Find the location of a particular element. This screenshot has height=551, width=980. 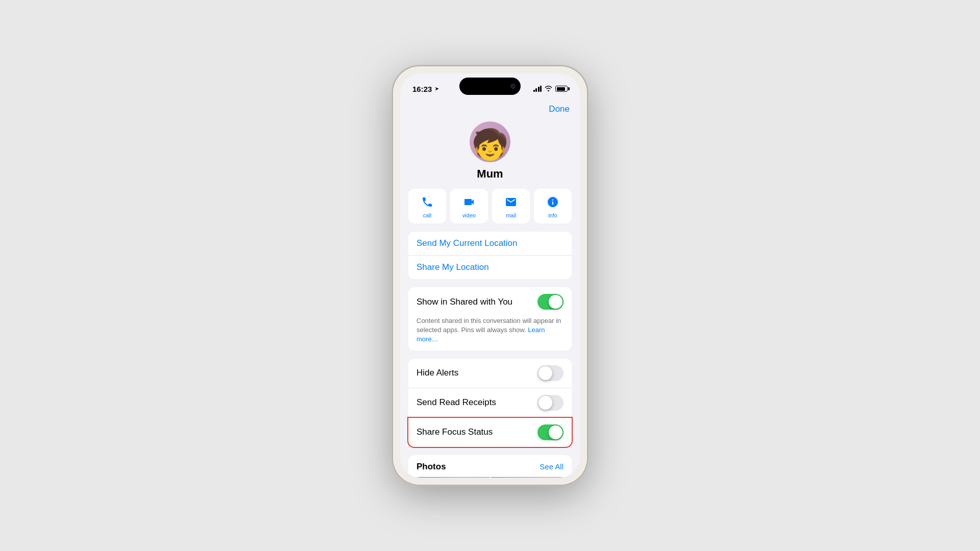

share-location-item: Share My Location is located at coordinates (490, 267).